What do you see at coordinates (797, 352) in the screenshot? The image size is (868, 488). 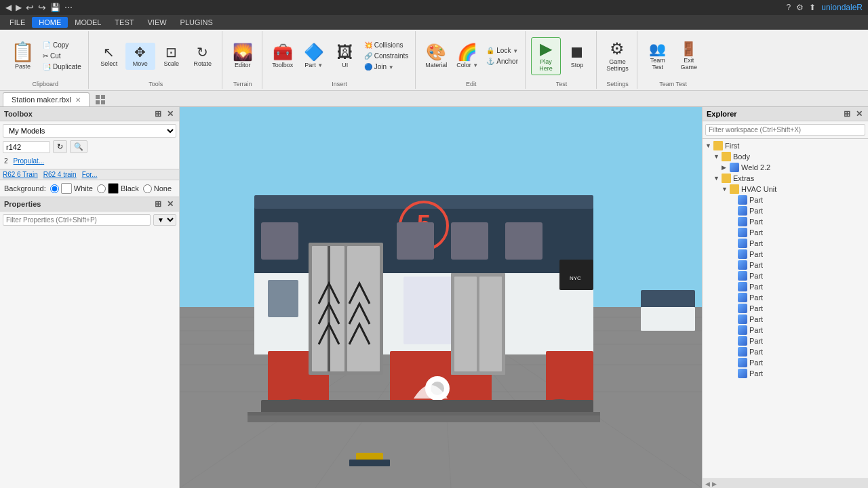 I see `tree-item-part-14: ▶ Part` at bounding box center [797, 352].